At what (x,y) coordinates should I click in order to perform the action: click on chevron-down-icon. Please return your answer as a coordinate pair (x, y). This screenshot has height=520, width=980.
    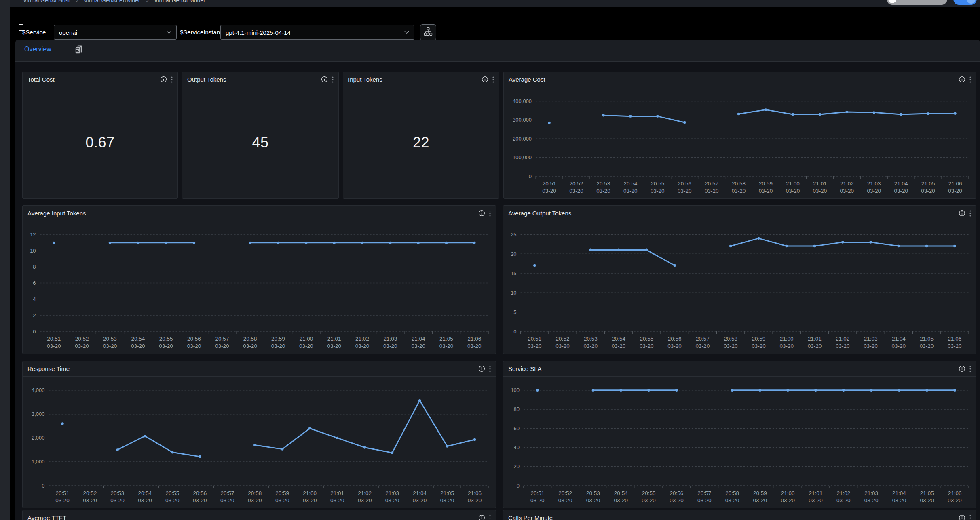
    Looking at the image, I should click on (407, 32).